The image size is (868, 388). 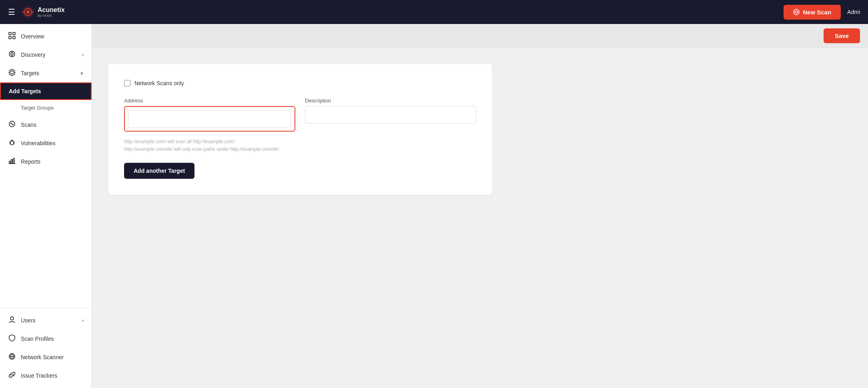 I want to click on new-scan-button: New Scan, so click(x=812, y=12).